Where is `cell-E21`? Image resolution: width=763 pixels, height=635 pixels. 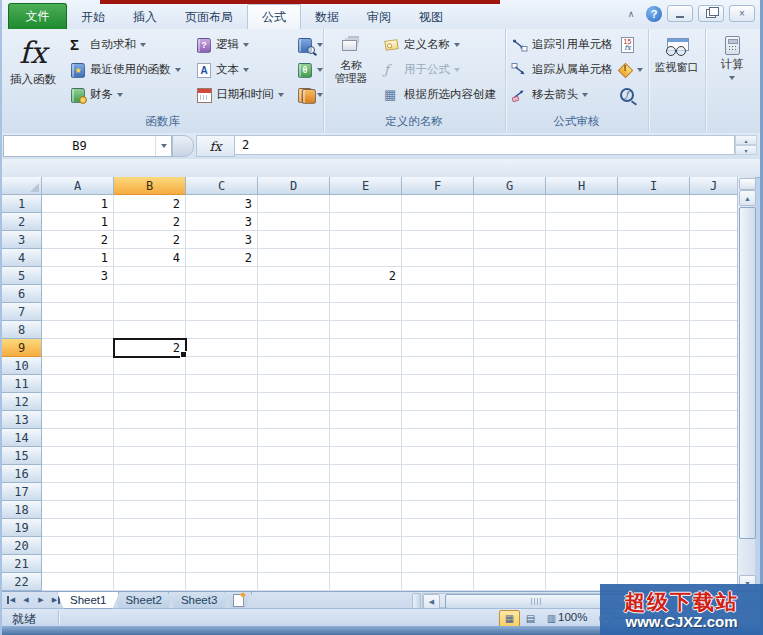 cell-E21 is located at coordinates (366, 564).